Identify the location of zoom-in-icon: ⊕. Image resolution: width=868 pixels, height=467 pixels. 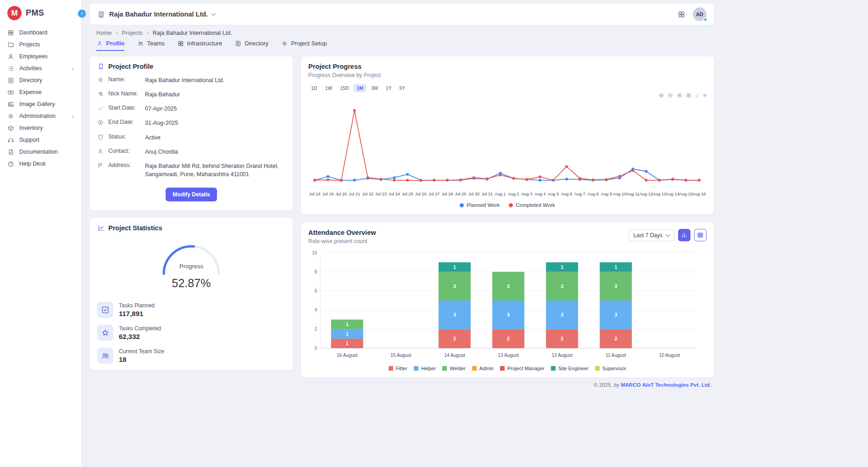
(662, 96).